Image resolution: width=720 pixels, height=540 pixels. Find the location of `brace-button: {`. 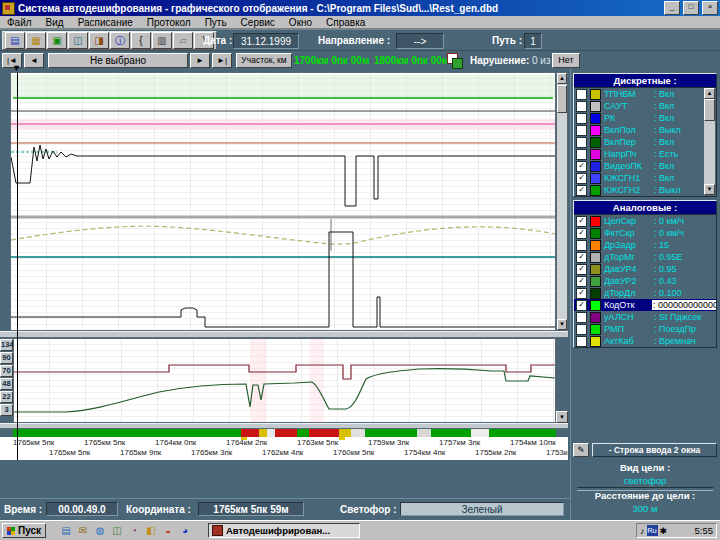

brace-button: { is located at coordinates (141, 40).